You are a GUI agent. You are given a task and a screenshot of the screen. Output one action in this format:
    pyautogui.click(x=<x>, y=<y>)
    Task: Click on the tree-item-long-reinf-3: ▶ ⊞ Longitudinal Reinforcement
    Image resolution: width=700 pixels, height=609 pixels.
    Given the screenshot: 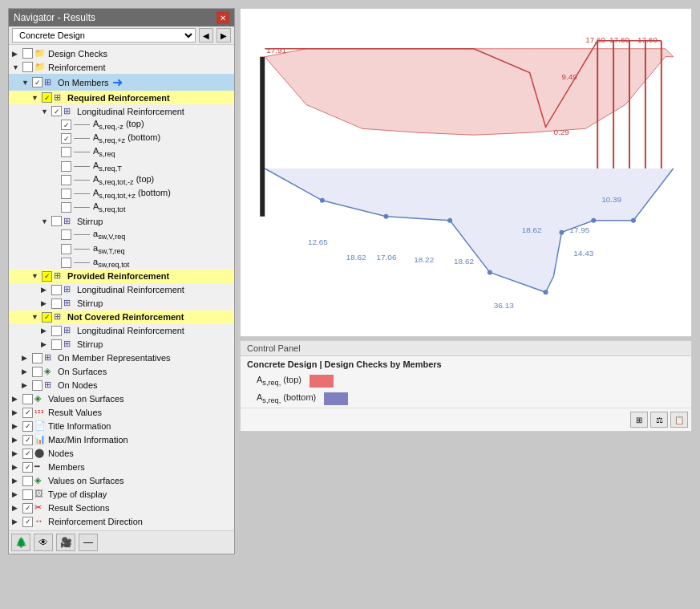 What is the action you would take?
    pyautogui.click(x=122, y=331)
    